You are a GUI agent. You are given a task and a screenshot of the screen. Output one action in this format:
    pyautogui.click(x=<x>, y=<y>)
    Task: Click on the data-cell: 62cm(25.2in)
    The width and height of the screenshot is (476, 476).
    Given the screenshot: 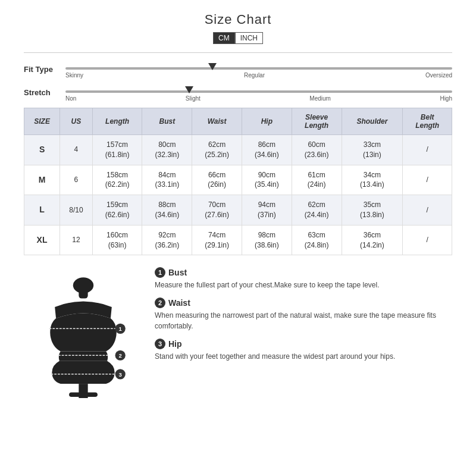 What is the action you would take?
    pyautogui.click(x=217, y=150)
    